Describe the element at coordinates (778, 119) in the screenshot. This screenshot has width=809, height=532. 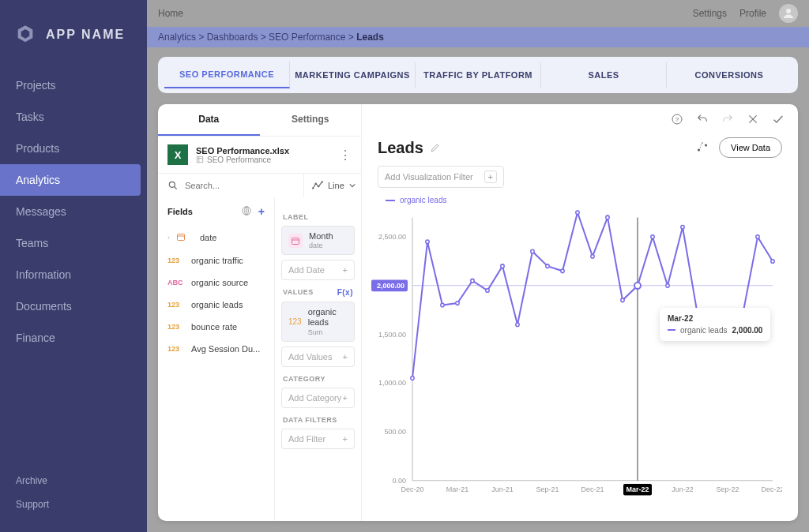
I see `confirm-icon` at that location.